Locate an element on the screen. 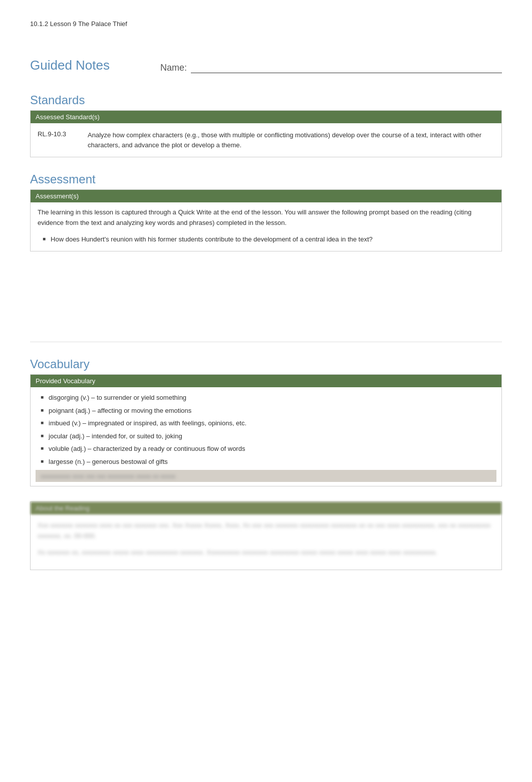 The height and width of the screenshot is (782, 532). vocab-text-2: poignant (adj.) – affecting or moving th… is located at coordinates (120, 411).